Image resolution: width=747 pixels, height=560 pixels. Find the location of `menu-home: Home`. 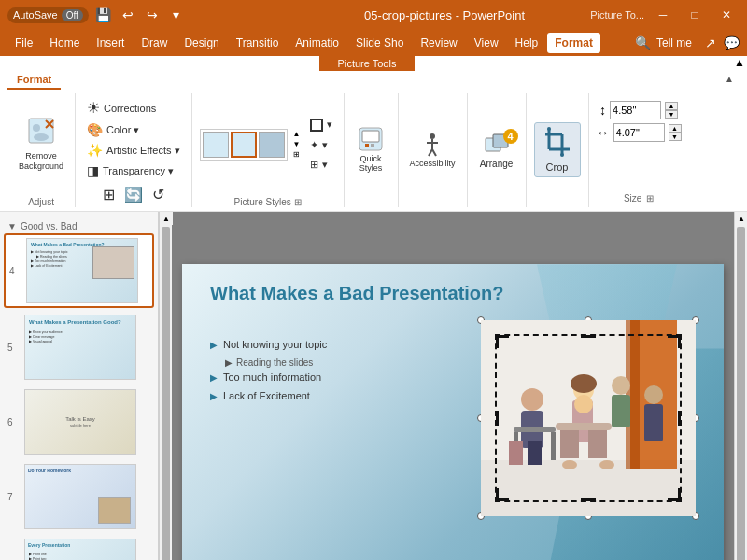

menu-home: Home is located at coordinates (64, 43).